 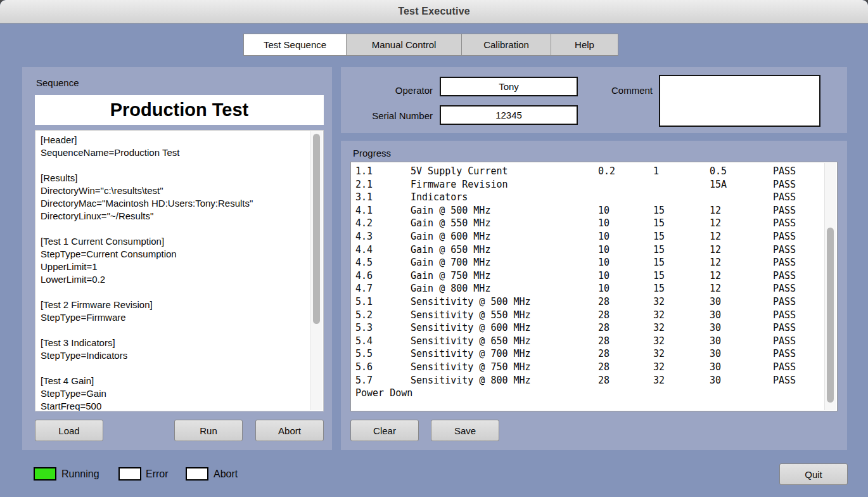 What do you see at coordinates (504, 237) in the screenshot?
I see `progress-cell-name: Gain @ 600 MHz` at bounding box center [504, 237].